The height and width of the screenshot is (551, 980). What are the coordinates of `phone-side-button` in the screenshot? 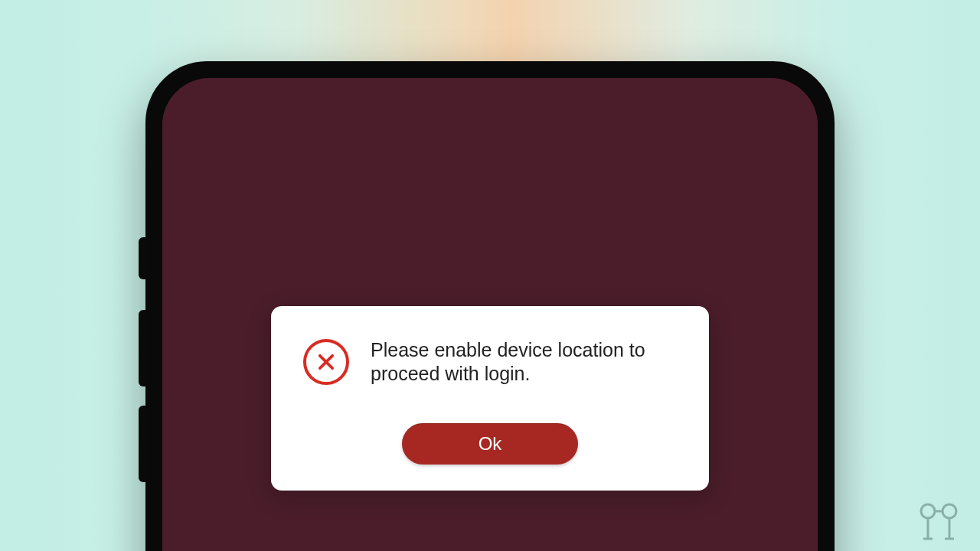 It's located at (142, 259).